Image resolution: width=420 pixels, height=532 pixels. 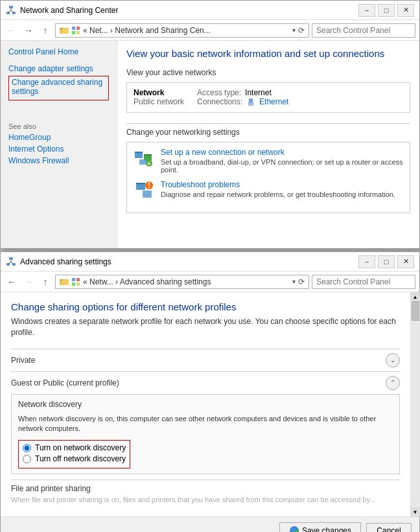 I want to click on forward-btn-1: →, so click(x=29, y=30).